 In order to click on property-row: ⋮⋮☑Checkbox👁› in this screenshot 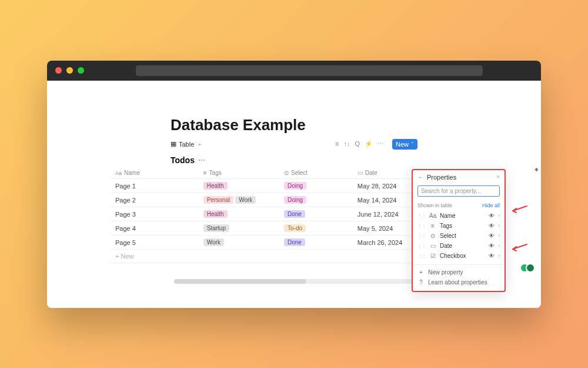, I will do `click(459, 256)`.